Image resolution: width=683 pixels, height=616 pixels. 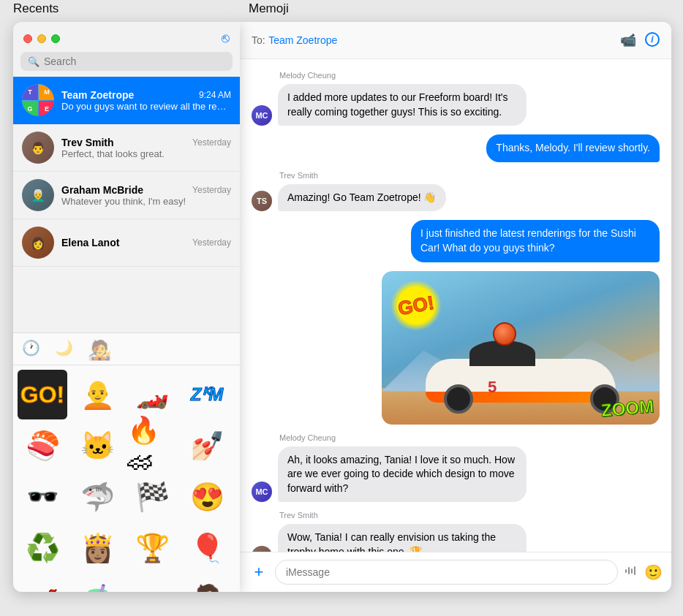 I want to click on sticker-cool-person: 🕶️, so click(x=42, y=497).